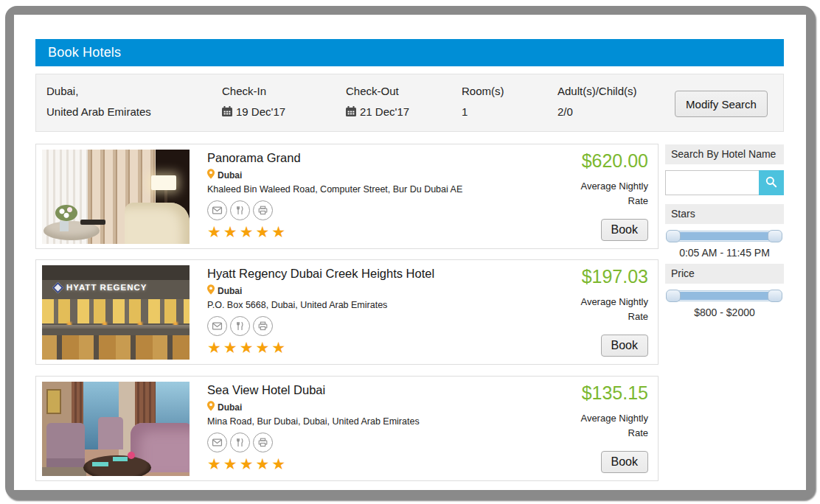  I want to click on stars-range-slider, so click(724, 236).